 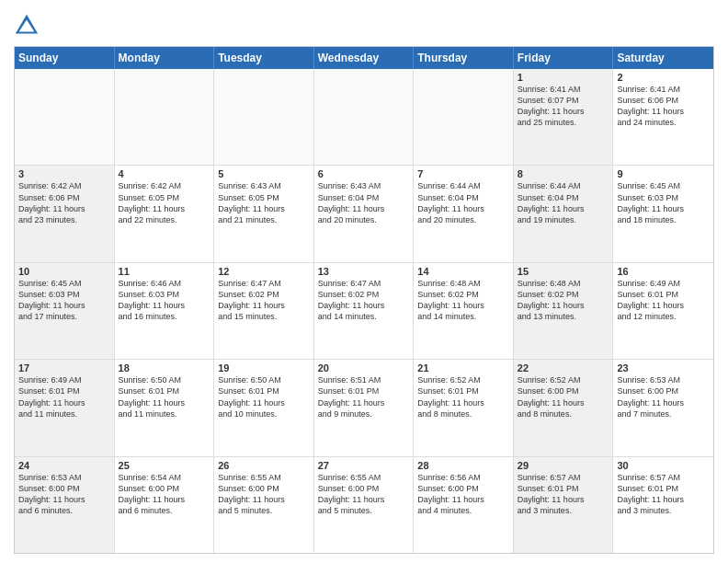 I want to click on day-number: 26, so click(x=264, y=465).